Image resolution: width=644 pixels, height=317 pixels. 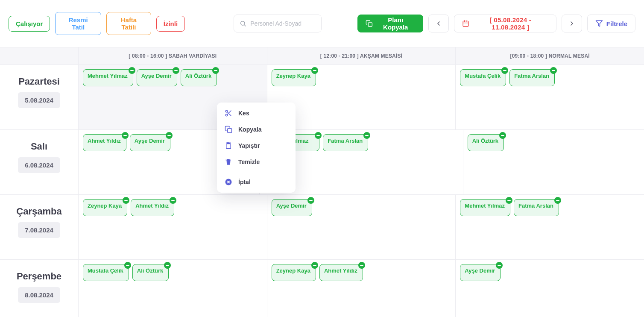 I want to click on day-name: Pazartesi, so click(x=39, y=82).